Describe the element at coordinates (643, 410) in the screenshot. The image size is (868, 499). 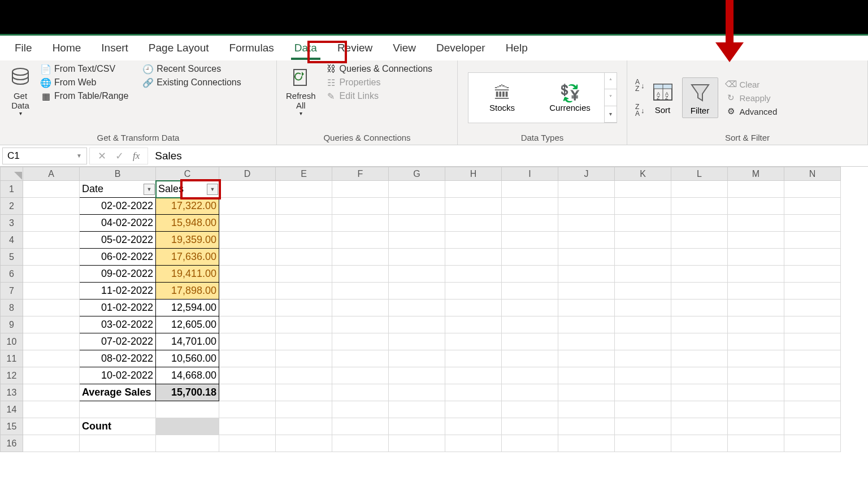
I see `cell-K14` at that location.